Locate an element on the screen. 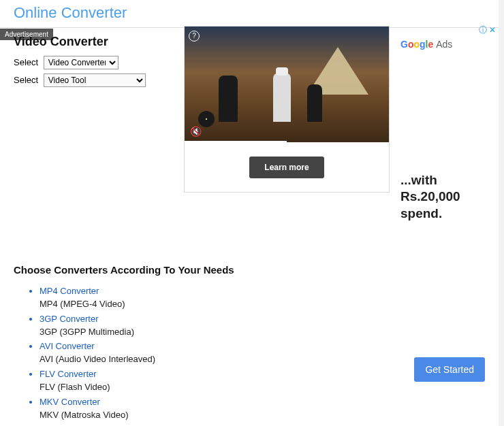 The width and height of the screenshot is (504, 426). ad-controls: ⓘ ✕ is located at coordinates (448, 30).